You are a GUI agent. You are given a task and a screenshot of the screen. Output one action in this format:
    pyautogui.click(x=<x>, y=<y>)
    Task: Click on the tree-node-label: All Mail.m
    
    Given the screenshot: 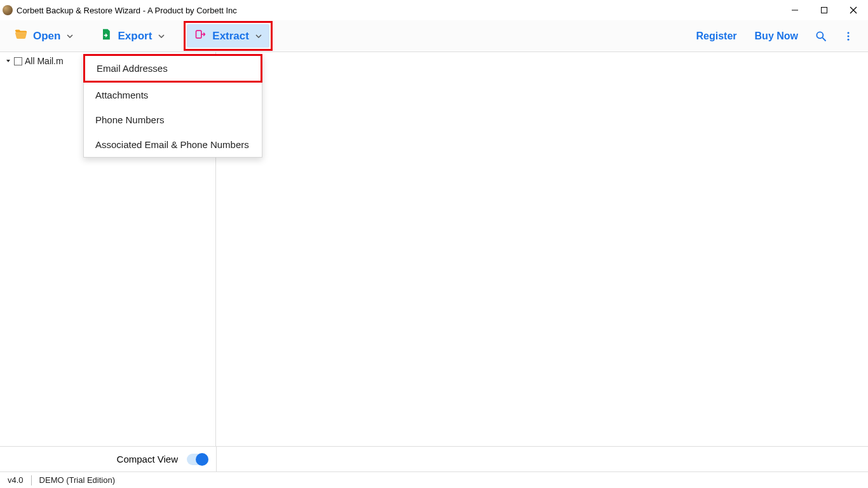 What is the action you would take?
    pyautogui.click(x=44, y=61)
    